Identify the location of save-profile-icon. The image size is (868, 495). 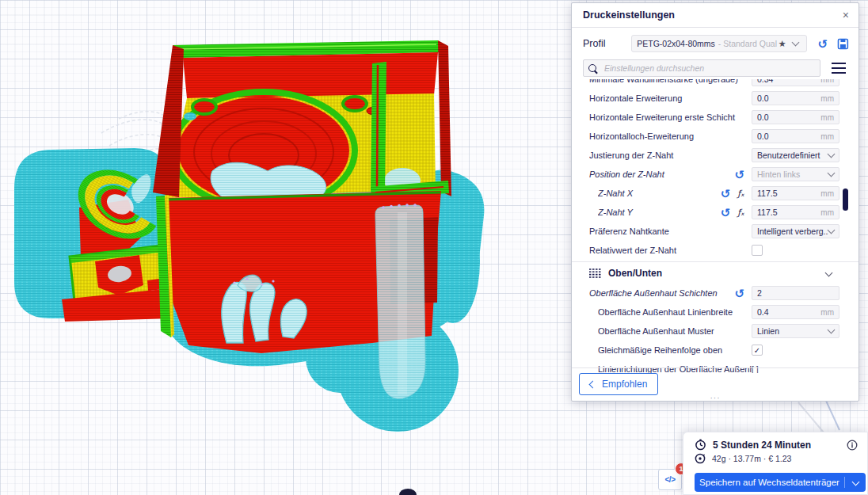
(843, 44).